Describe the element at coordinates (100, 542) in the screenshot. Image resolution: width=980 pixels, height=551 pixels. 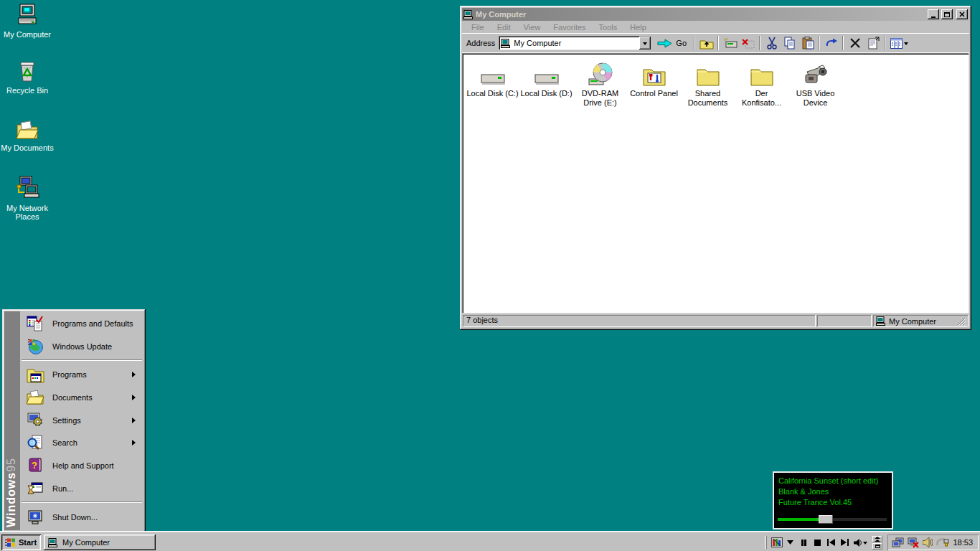
I see `taskbar-task-my-computer: My Computer` at that location.